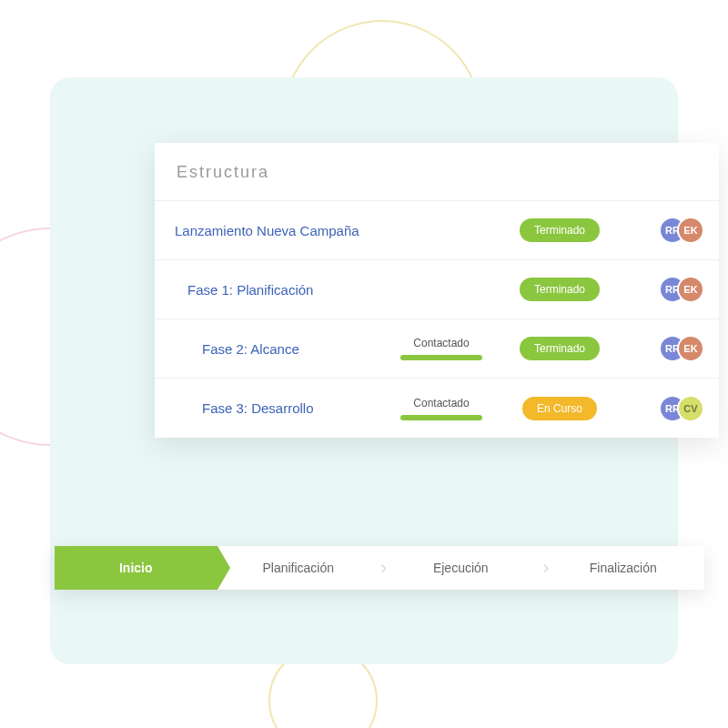  Describe the element at coordinates (437, 349) in the screenshot. I see `table-row: Fase 2: Alcance Contactado Terminado RR …` at that location.